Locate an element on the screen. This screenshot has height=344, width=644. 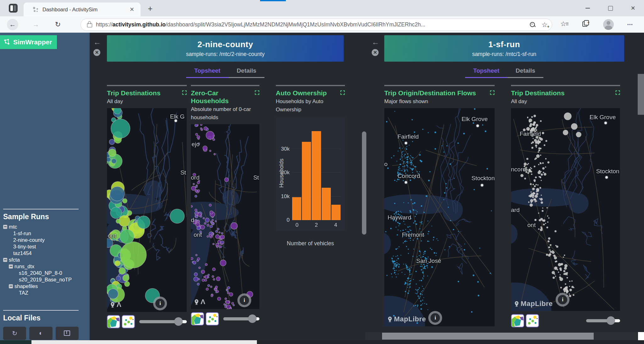
local-files-section: Local Files ↻ ◐ is located at coordinates (41, 325).